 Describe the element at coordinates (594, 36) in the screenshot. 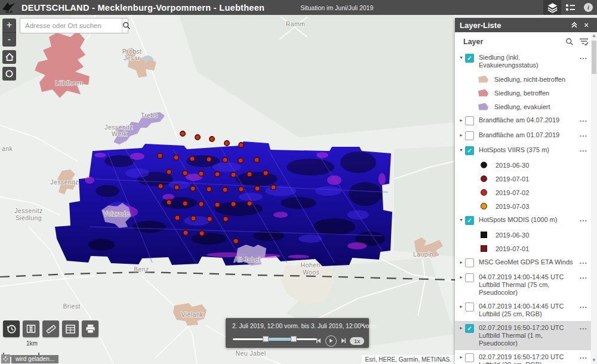

I see `scroll-up-icon: ▲` at that location.